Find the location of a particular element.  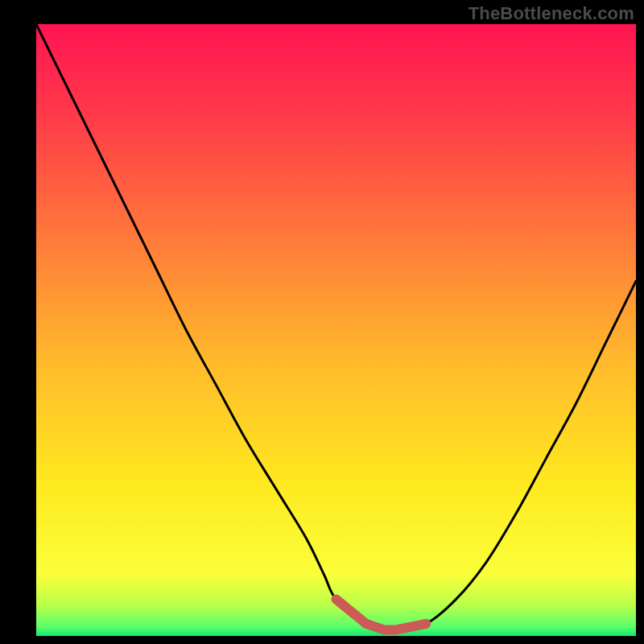

watermark-text: TheBottleneck.com is located at coordinates (551, 14).